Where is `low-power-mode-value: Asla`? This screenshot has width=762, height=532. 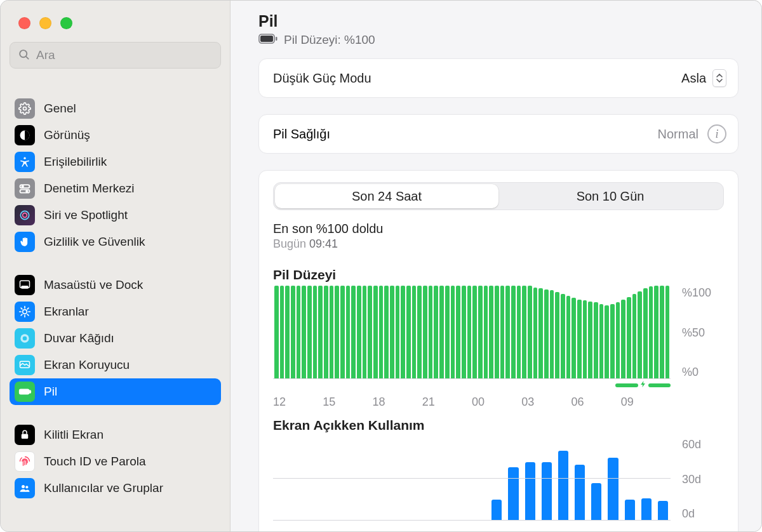
low-power-mode-value: Asla is located at coordinates (693, 79).